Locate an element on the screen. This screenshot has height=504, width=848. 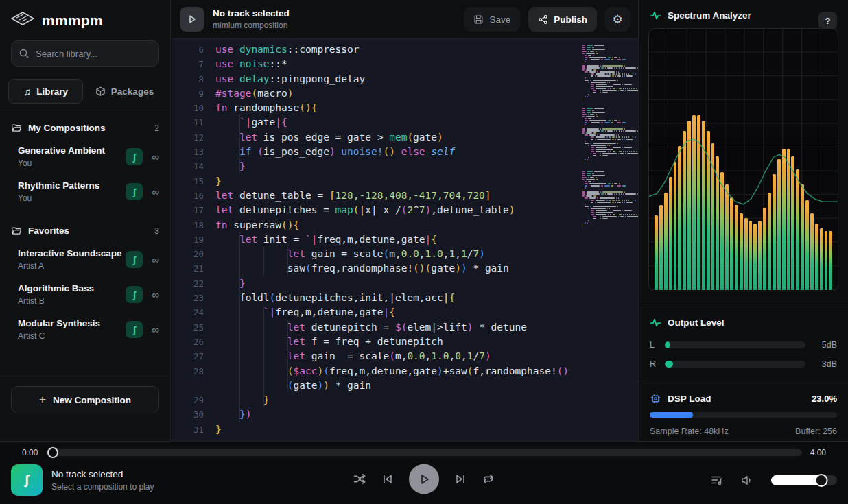
token: $acc is located at coordinates (306, 371).